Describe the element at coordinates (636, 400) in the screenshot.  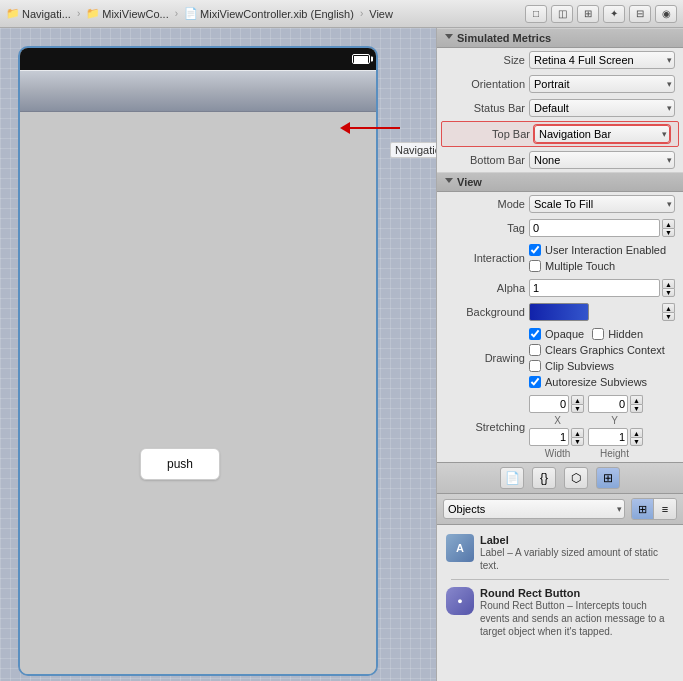
I see `sy-up: ▲` at that location.